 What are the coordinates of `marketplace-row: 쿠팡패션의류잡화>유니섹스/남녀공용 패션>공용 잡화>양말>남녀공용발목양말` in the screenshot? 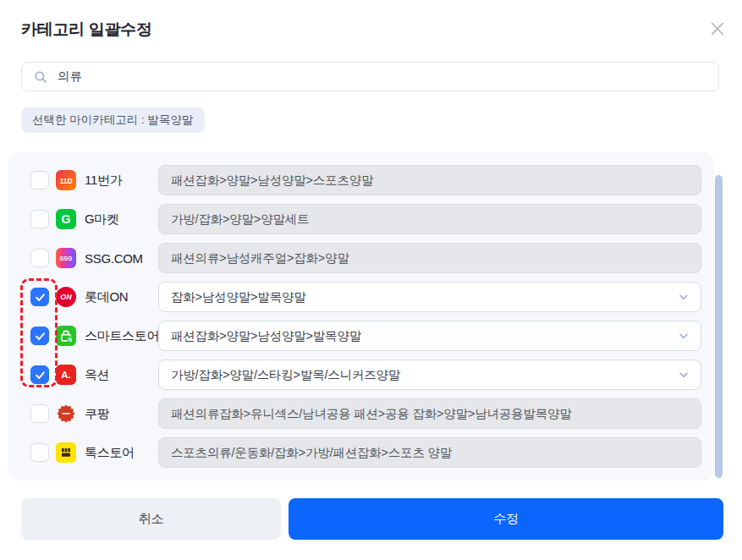 It's located at (366, 414).